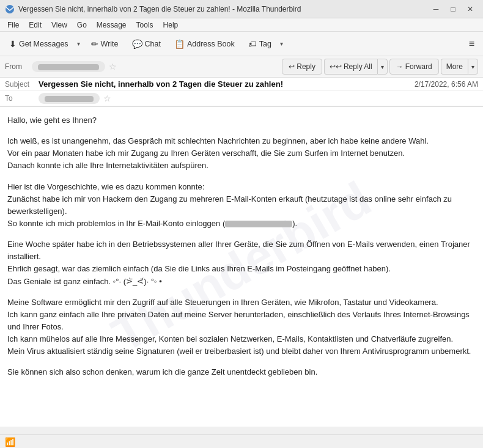  Describe the element at coordinates (242, 84) in the screenshot. I see `subject-row: Subject Vergessen Sie nicht, innerhalb v…` at that location.